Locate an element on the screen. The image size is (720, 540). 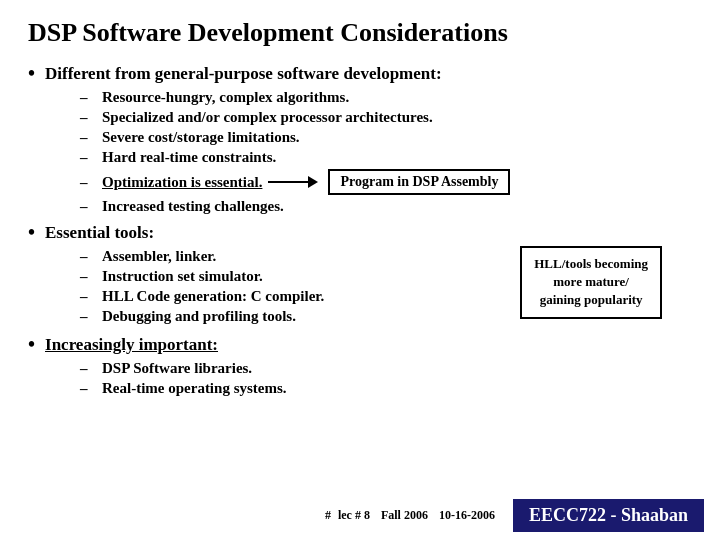
list-item: – Increased testing challenges. is located at coordinates (386, 206).